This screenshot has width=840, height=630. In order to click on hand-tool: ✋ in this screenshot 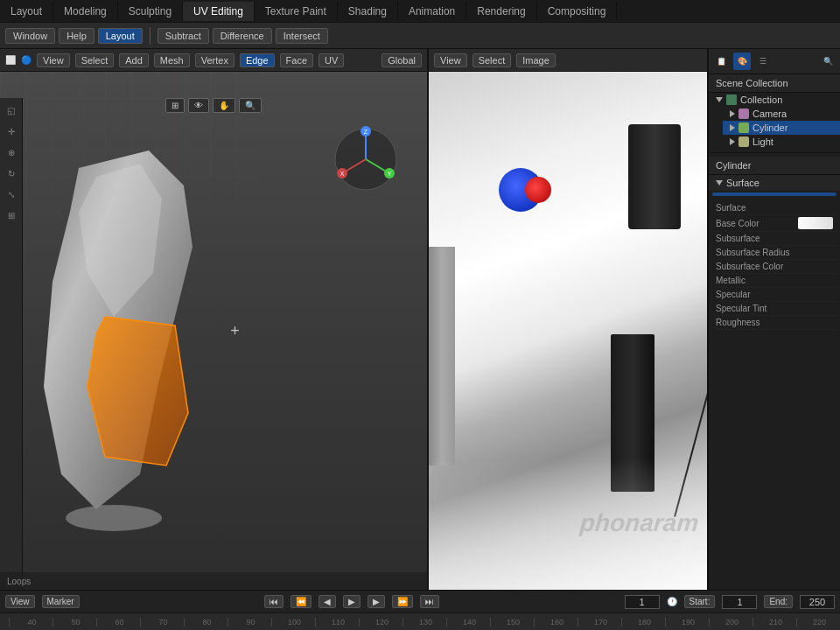, I will do `click(224, 105)`.